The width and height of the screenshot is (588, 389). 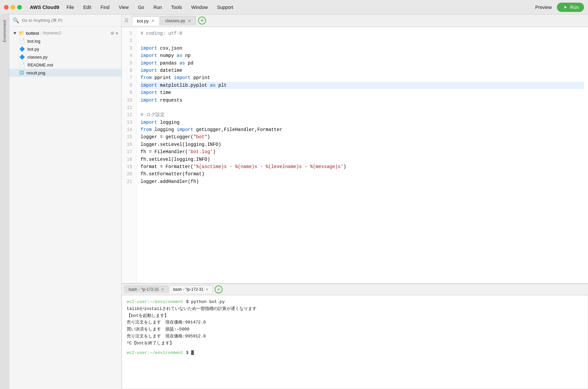 I want to click on environment-tab-label: Environment, so click(x=5, y=31).